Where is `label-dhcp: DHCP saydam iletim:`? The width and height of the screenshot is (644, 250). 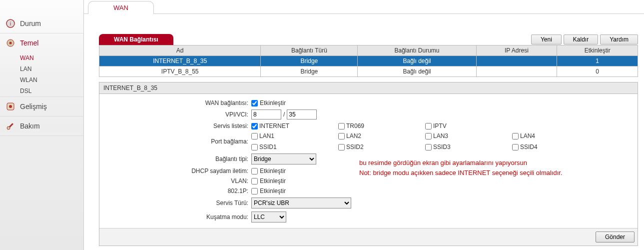 label-dhcp: DHCP saydam iletim: is located at coordinates (176, 171).